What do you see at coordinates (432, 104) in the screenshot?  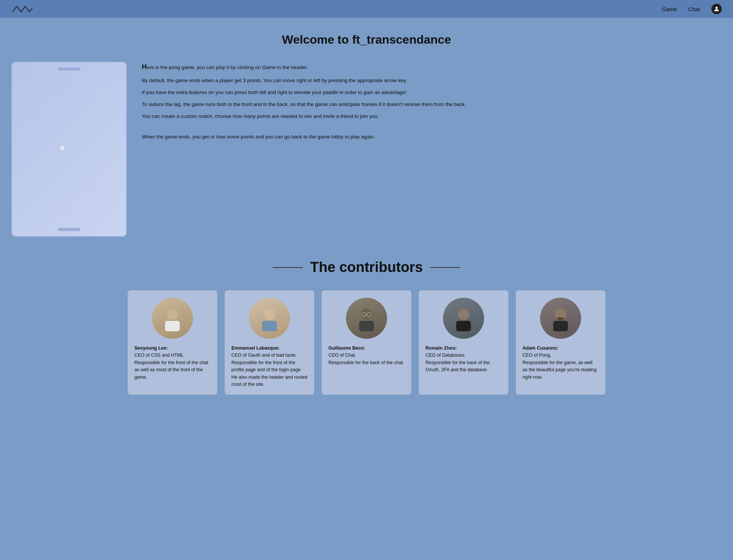 I see `intro-line-4: To reduce the lag, the game runs both in…` at bounding box center [432, 104].